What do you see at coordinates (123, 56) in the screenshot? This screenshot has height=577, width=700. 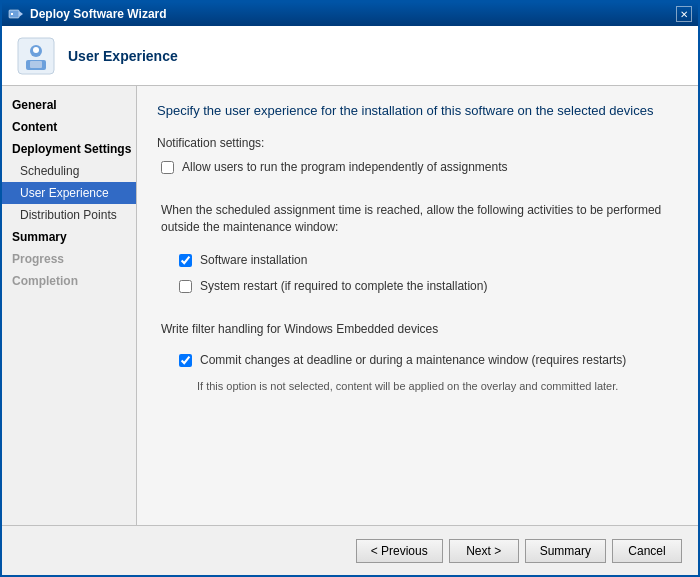 I see `wizard-header-title: User Experience` at bounding box center [123, 56].